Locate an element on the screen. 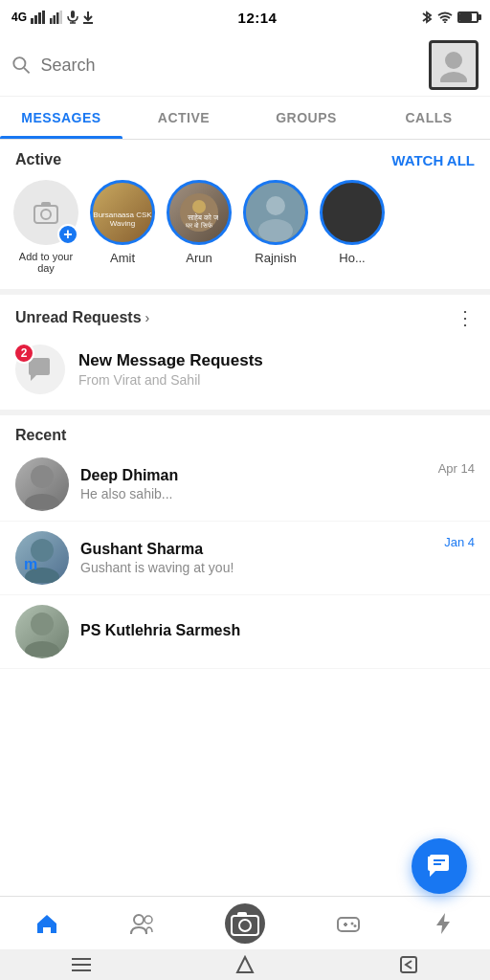  unread-requests-title: Unread Requests is located at coordinates (78, 318).